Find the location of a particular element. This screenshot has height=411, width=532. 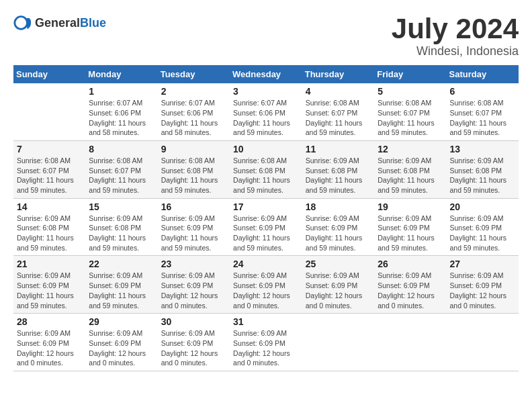

weekday-header-friday: Friday is located at coordinates (410, 74).